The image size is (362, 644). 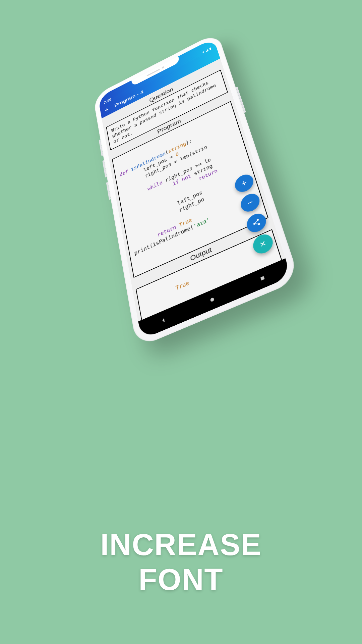 What do you see at coordinates (107, 110) in the screenshot?
I see `back-button` at bounding box center [107, 110].